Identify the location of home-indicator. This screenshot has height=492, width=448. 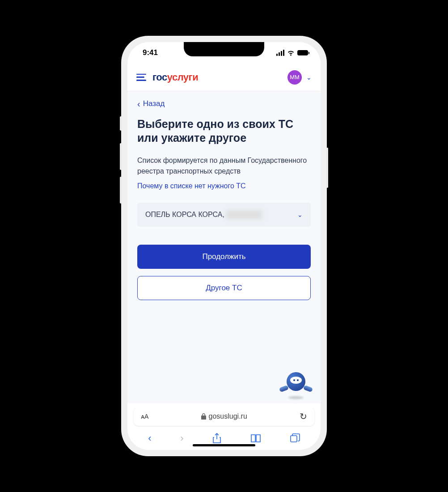
(224, 445).